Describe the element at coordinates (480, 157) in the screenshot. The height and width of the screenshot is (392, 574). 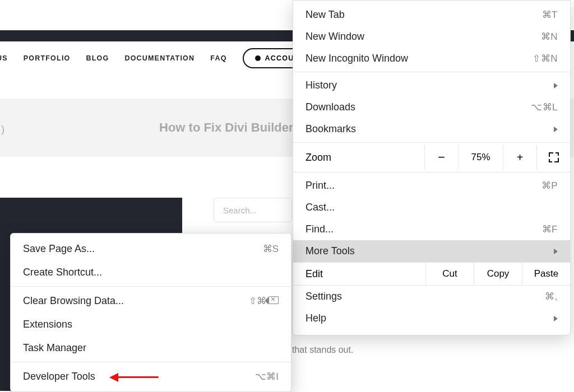
I see `zoom-percent: 75%` at that location.